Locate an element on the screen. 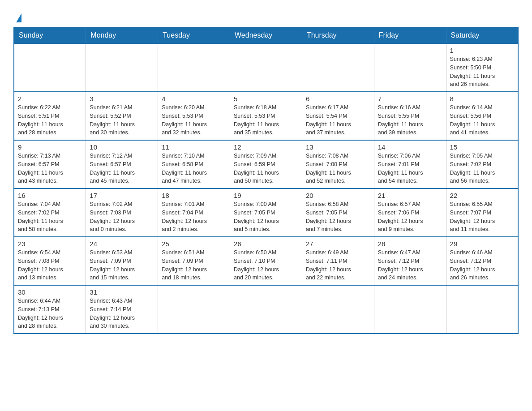 Image resolution: width=532 pixels, height=411 pixels. day-number: 26 is located at coordinates (266, 244).